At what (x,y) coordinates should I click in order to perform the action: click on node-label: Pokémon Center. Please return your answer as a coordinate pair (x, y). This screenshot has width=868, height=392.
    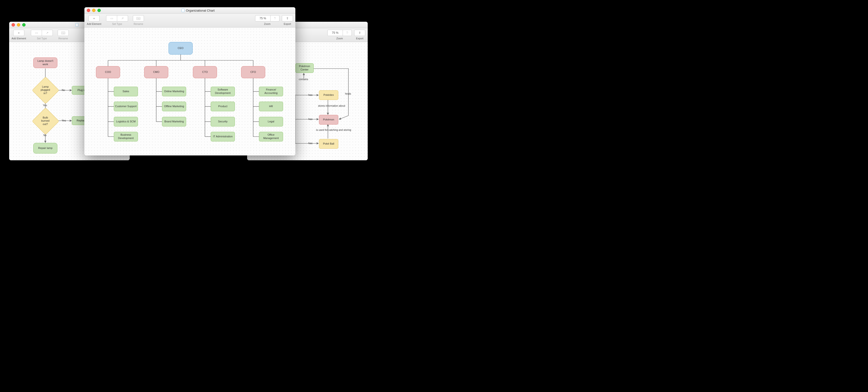
    Looking at the image, I should click on (305, 68).